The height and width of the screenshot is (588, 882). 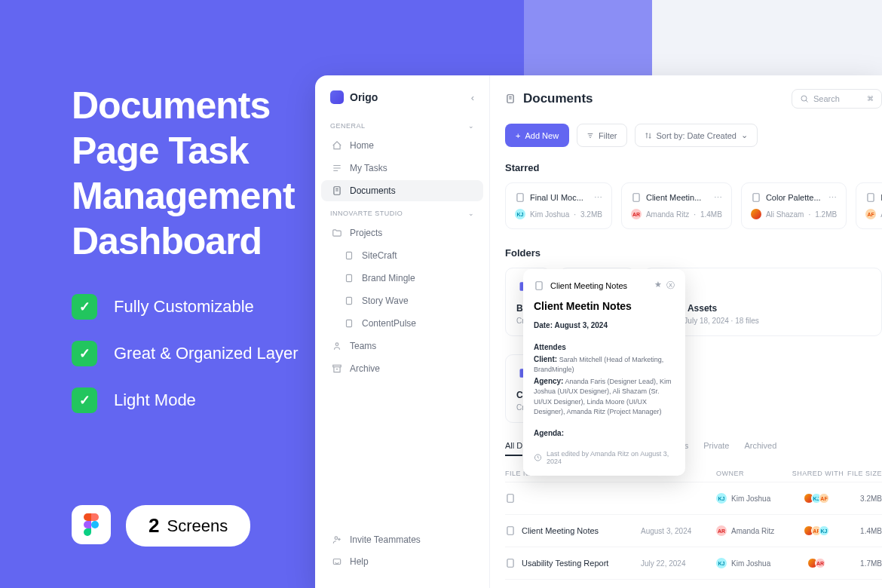 I want to click on col-size: FILE SIZE, so click(x=863, y=473).